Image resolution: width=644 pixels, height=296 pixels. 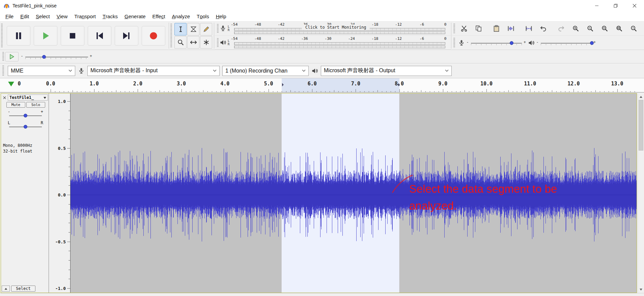 What do you see at coordinates (496, 29) in the screenshot?
I see `paste-button` at bounding box center [496, 29].